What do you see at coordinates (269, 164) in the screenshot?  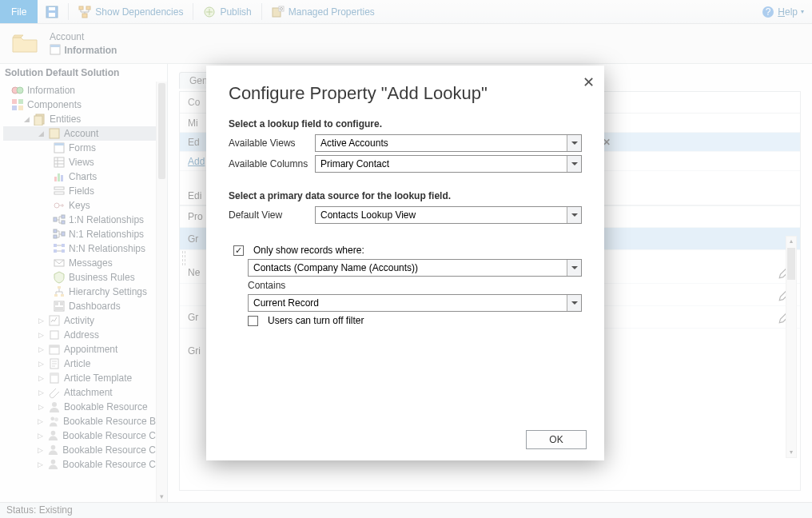 I see `available-columns-label: Available Columns` at bounding box center [269, 164].